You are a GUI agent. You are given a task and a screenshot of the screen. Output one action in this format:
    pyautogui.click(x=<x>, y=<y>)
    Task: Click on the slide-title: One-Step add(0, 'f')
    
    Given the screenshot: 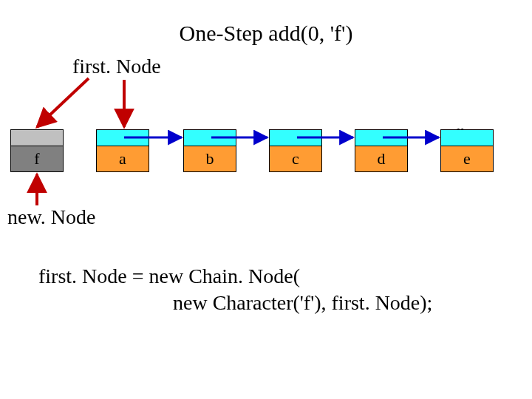 What is the action you would take?
    pyautogui.click(x=266, y=33)
    